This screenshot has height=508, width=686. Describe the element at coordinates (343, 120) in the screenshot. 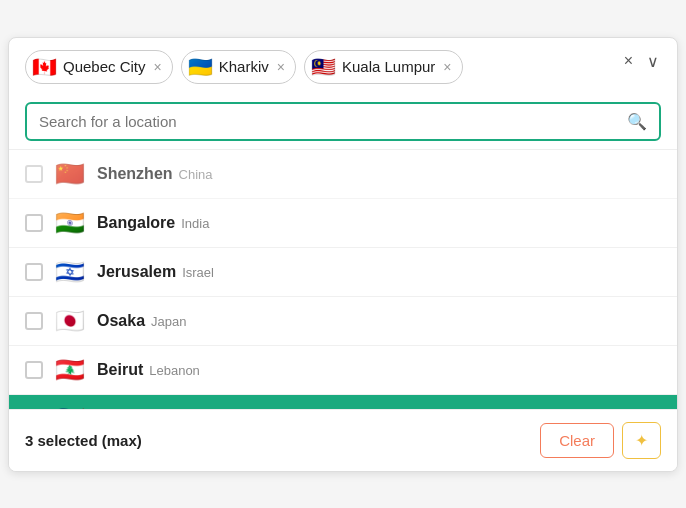

I see `search-area: 🔍` at that location.